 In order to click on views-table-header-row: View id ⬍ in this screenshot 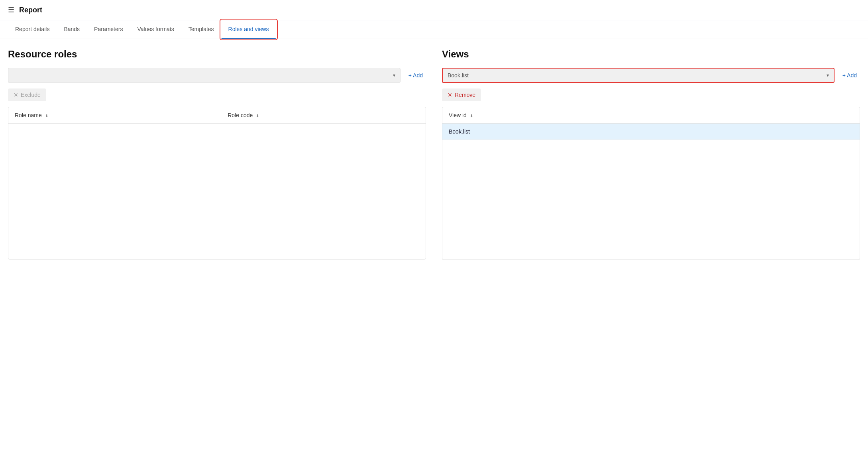, I will do `click(651, 116)`.